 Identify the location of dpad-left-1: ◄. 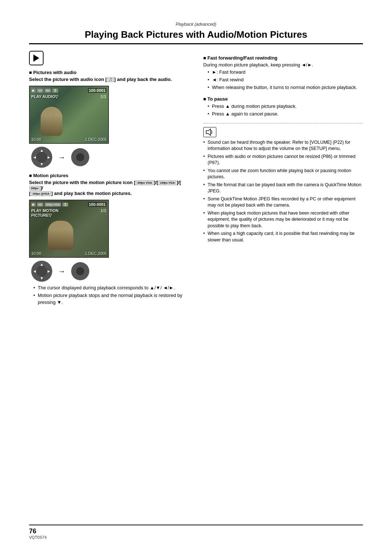
(35, 157).